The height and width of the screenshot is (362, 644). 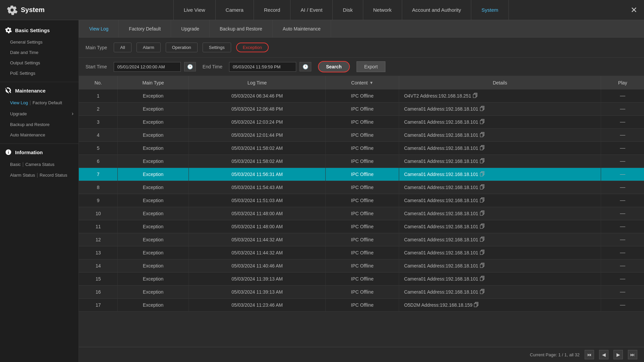 What do you see at coordinates (252, 48) in the screenshot?
I see `filter-btn-exception: Exception` at bounding box center [252, 48].